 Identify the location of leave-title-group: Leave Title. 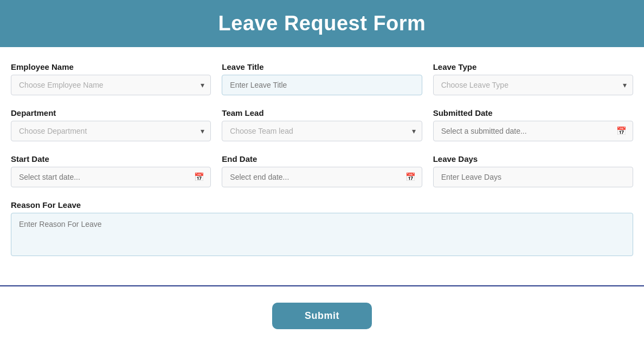
(322, 79).